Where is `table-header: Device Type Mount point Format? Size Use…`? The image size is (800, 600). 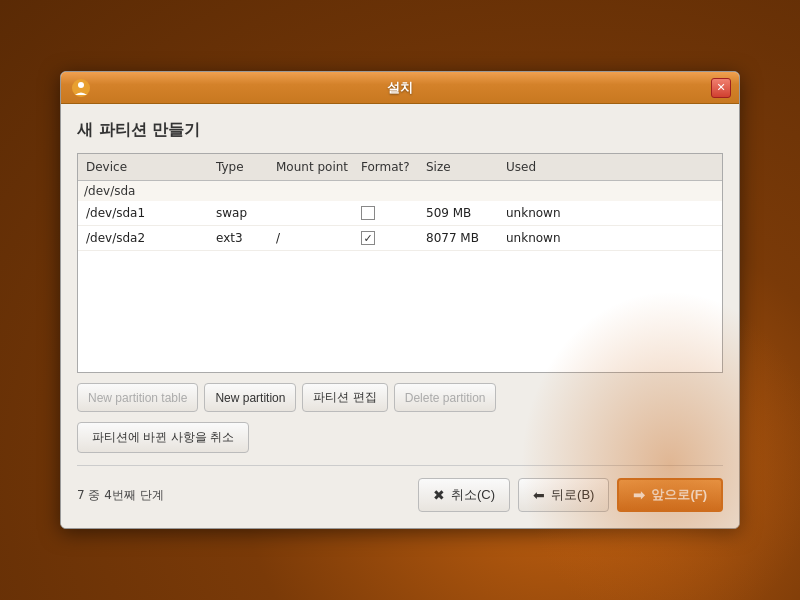 table-header: Device Type Mount point Format? Size Use… is located at coordinates (400, 168).